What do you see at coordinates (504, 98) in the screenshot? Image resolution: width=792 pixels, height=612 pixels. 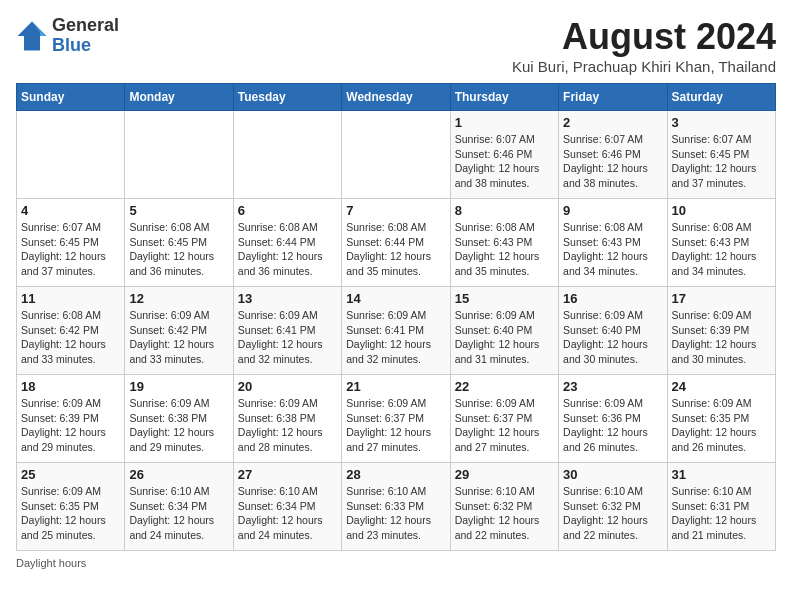 I see `calendar-header-thursday: Thursday` at bounding box center [504, 98].